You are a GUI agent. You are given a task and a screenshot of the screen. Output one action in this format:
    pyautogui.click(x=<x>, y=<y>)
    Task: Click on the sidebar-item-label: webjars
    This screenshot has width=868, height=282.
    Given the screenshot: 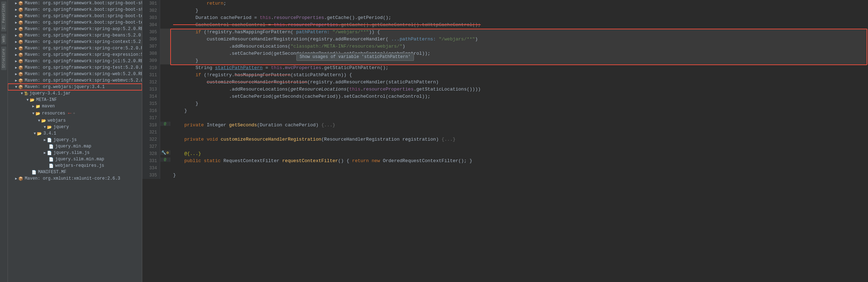 What is the action you would take?
    pyautogui.click(x=57, y=121)
    